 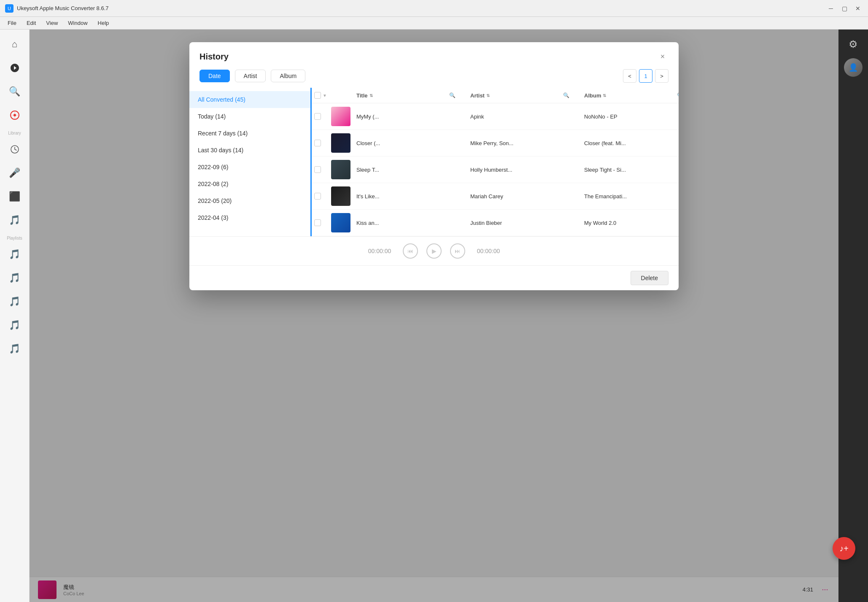 What do you see at coordinates (250, 184) in the screenshot?
I see `nav-item-2022-08: 2022-08 (2)` at bounding box center [250, 184].